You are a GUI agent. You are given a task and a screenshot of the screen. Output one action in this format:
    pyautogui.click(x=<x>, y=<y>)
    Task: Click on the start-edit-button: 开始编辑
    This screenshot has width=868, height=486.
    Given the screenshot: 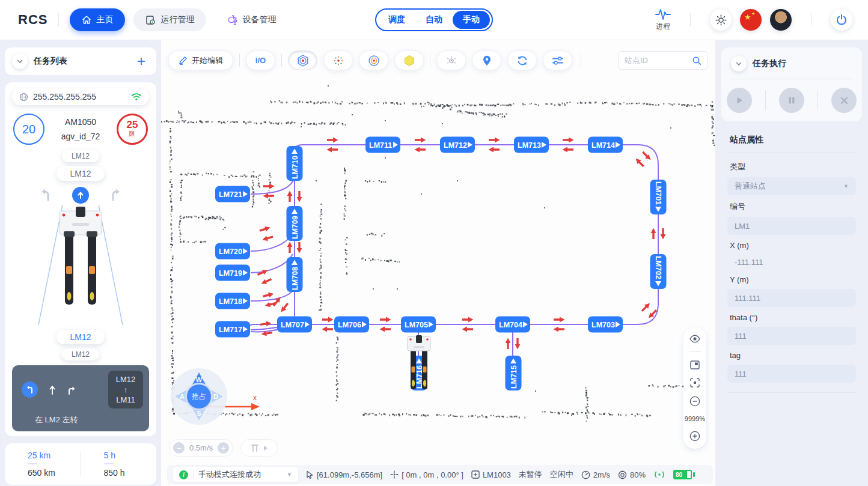 What is the action you would take?
    pyautogui.click(x=201, y=60)
    